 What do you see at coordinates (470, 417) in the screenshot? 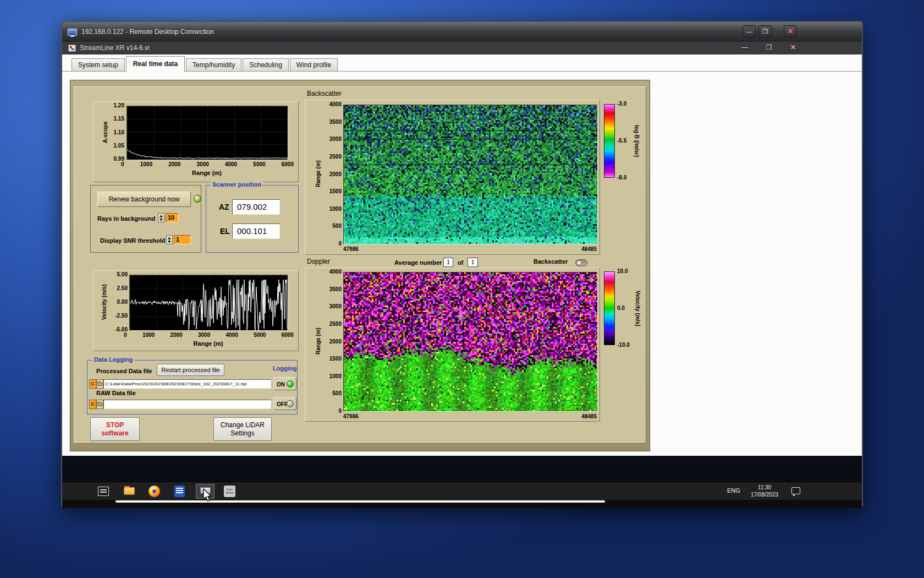
I see `doppler-xticks: 4798648485` at bounding box center [470, 417].